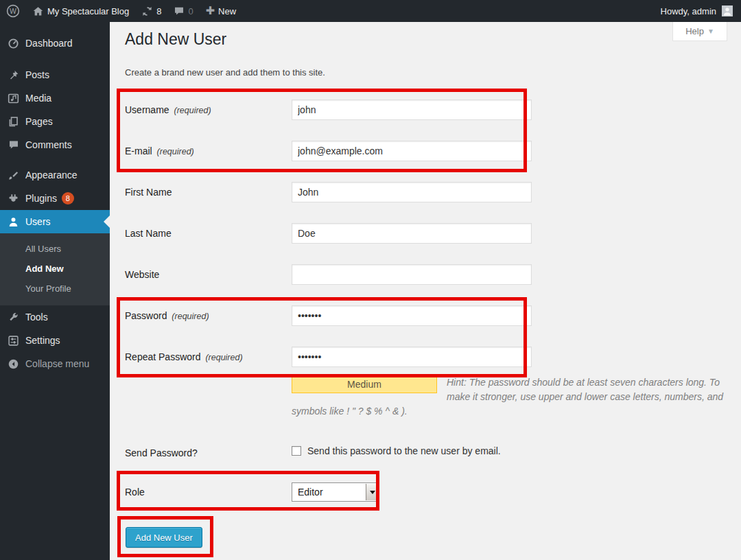 This screenshot has width=741, height=560. Describe the element at coordinates (55, 340) in the screenshot. I see `sidebar-item-settings: Settings` at that location.